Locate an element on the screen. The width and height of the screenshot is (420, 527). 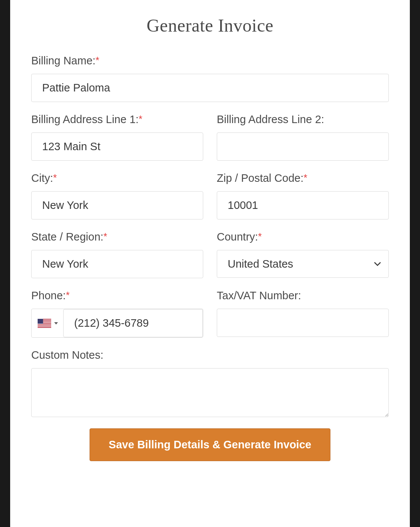
notes-label: Custom Notes: is located at coordinates (210, 355).